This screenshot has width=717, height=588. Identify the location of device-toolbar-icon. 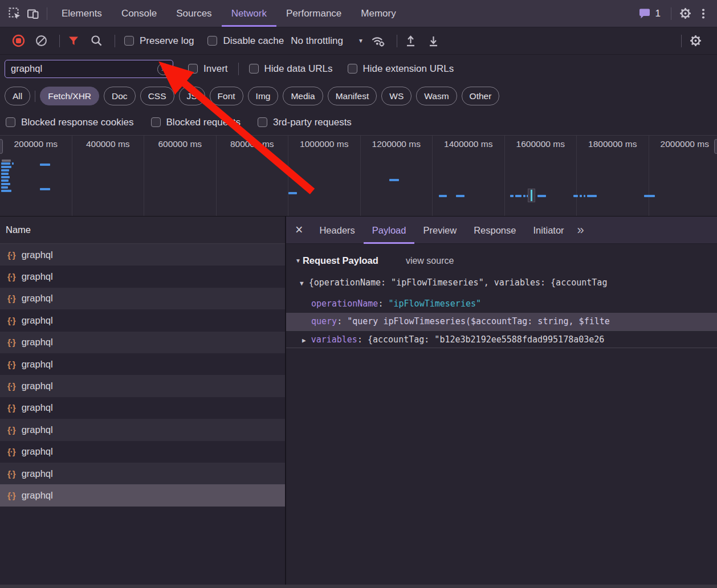
(33, 14).